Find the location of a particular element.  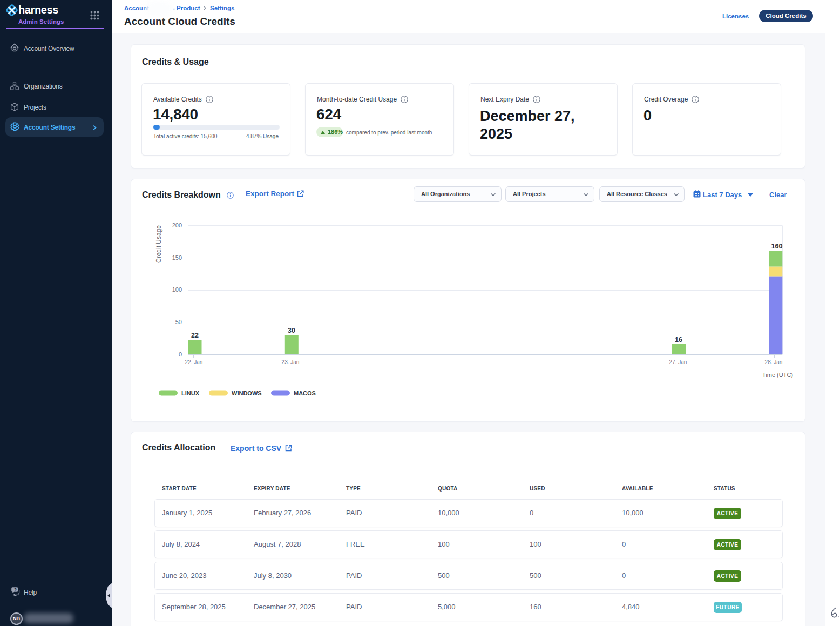

svg-text: 30 is located at coordinates (292, 331).